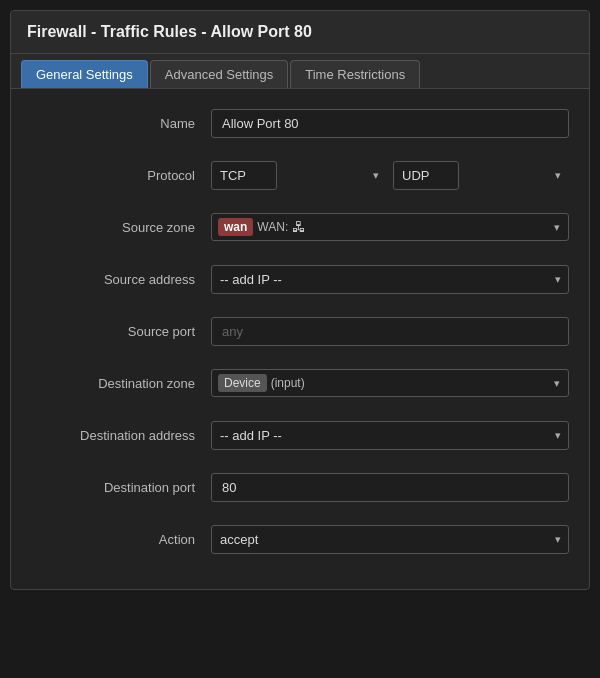  I want to click on source-port-label: Source port, so click(121, 332).